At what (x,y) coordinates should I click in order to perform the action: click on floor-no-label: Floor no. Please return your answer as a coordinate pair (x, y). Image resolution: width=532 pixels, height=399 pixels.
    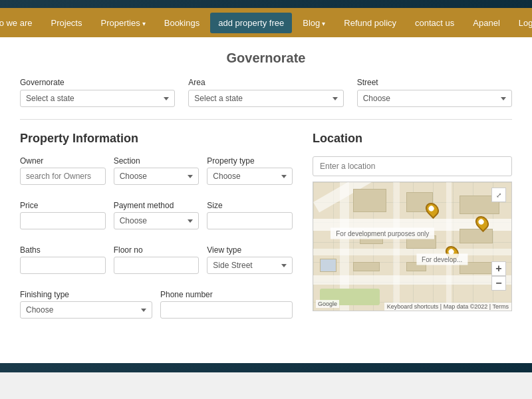
    Looking at the image, I should click on (157, 250).